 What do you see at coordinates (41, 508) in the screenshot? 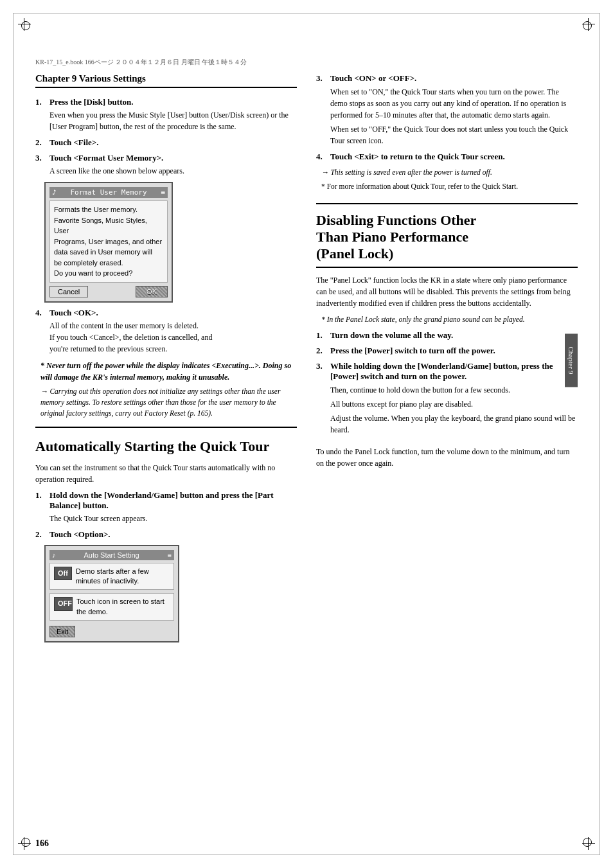
I see `step-b1-num: 1.` at bounding box center [41, 508].